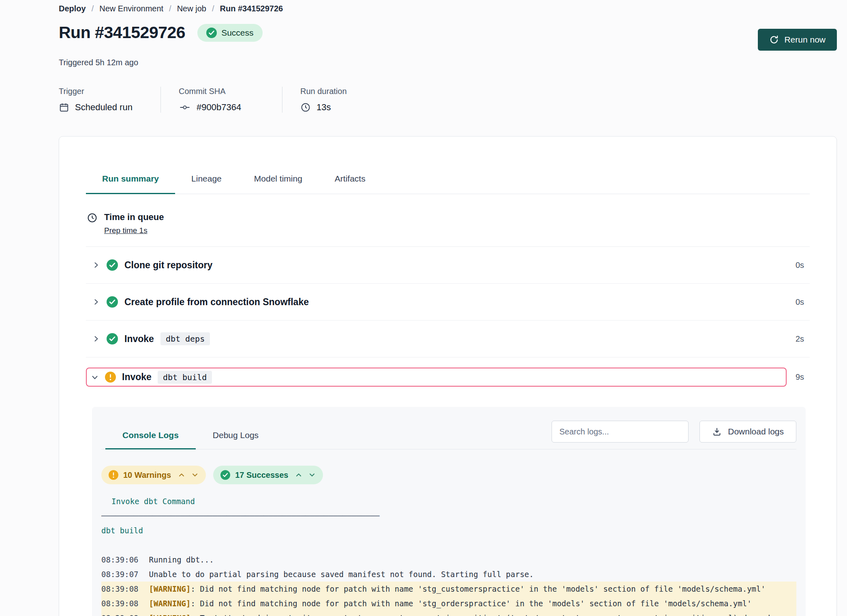 The width and height of the screenshot is (847, 616). What do you see at coordinates (717, 432) in the screenshot?
I see `download-icon` at bounding box center [717, 432].